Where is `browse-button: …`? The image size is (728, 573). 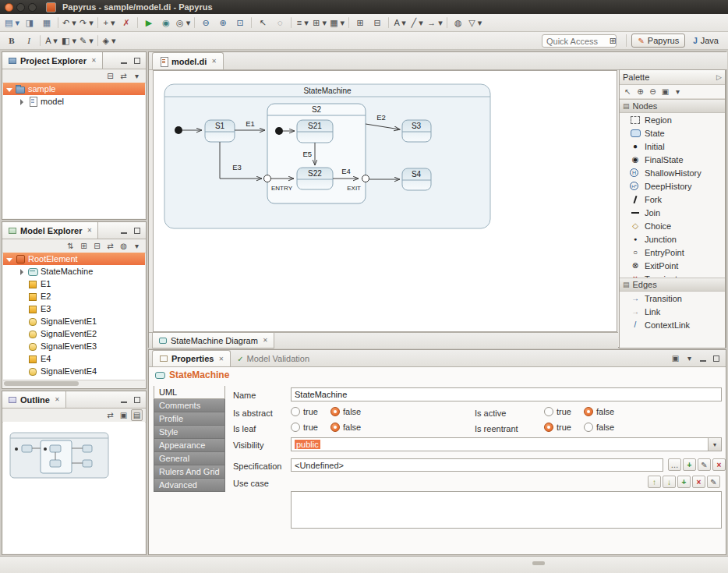 browse-button: … is located at coordinates (675, 465).